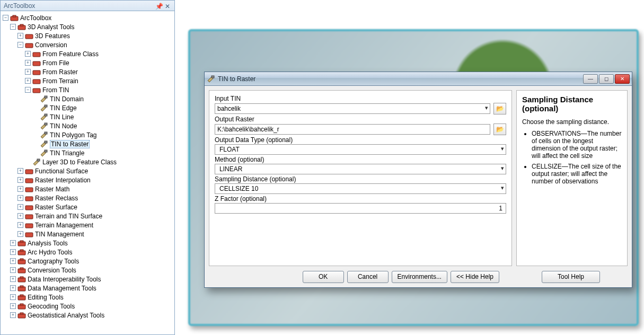 This screenshot has width=644, height=335. I want to click on sampling-distance-select, so click(360, 189).